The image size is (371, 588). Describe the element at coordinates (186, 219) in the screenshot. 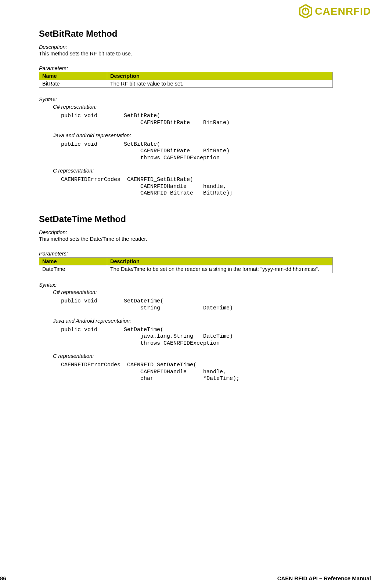

I see `method-title: SetDateTime Method` at that location.